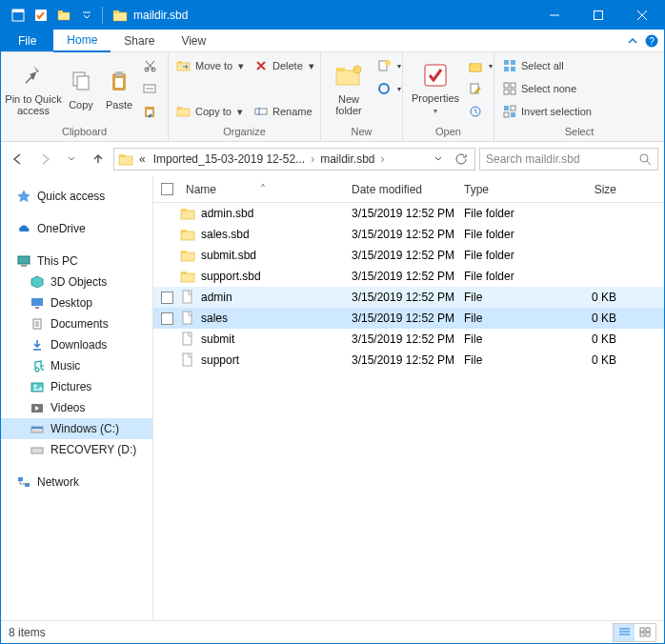 The width and height of the screenshot is (665, 644). Describe the element at coordinates (41, 15) in the screenshot. I see `qat-properties-icon` at that location.